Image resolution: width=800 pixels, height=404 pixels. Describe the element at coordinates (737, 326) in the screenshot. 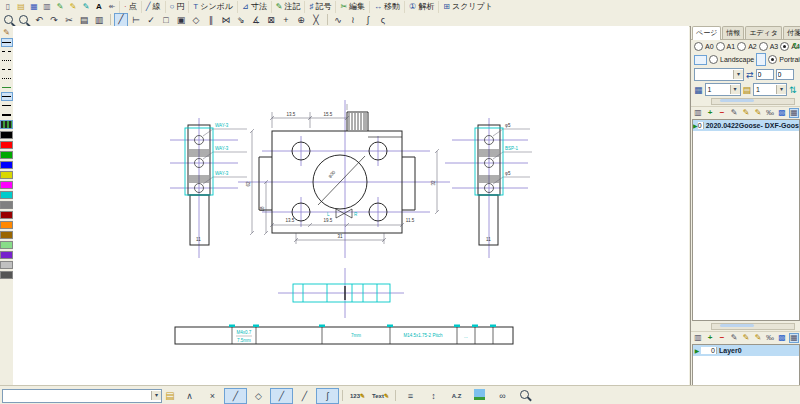

I see `scrollbar-thumb` at that location.